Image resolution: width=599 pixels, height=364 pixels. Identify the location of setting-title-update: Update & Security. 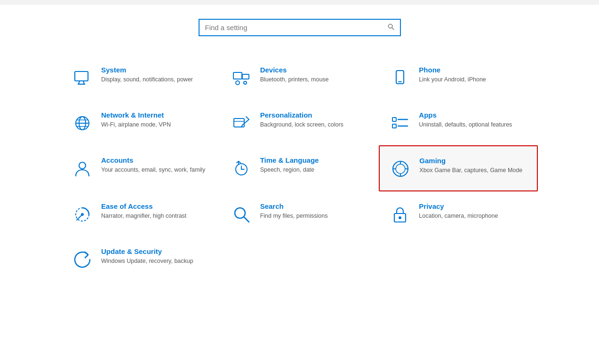
(156, 251).